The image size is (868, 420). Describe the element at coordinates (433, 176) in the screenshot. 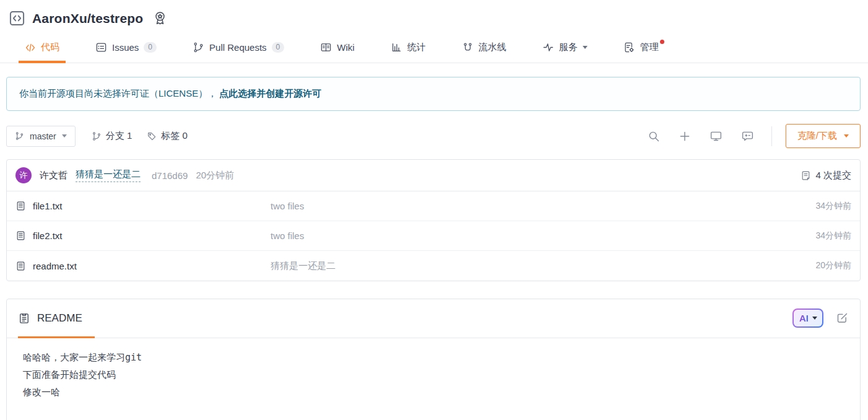

I see `latest-commit-bar: 许 许文哲 猜猜是一还是二 d716d69 20分钟前 4 次提交` at that location.